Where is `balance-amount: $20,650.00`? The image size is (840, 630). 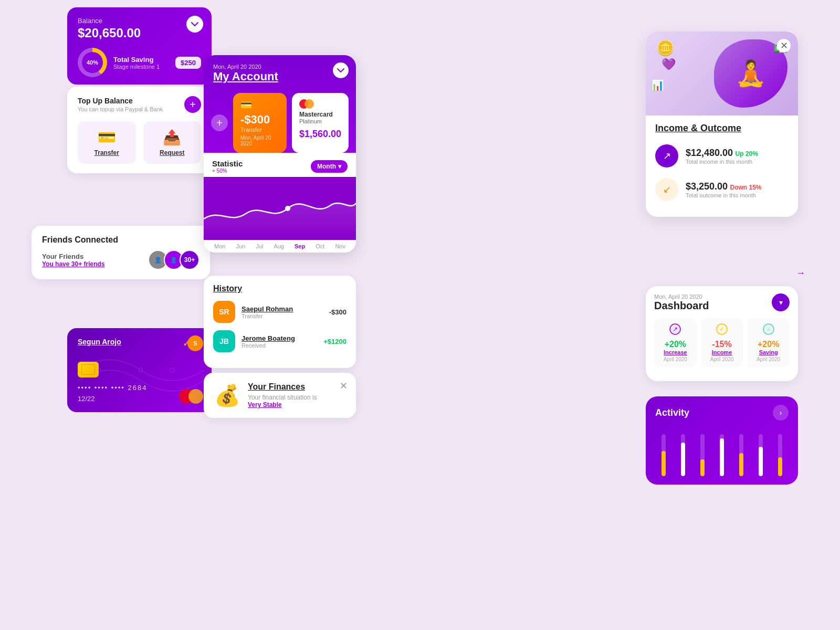
balance-amount: $20,650.00 is located at coordinates (140, 33).